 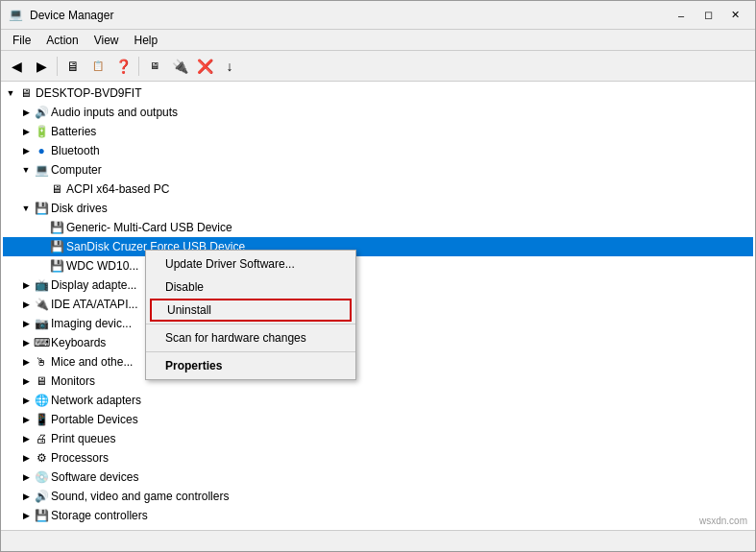 I want to click on sandisk-expander, so click(x=41, y=247).